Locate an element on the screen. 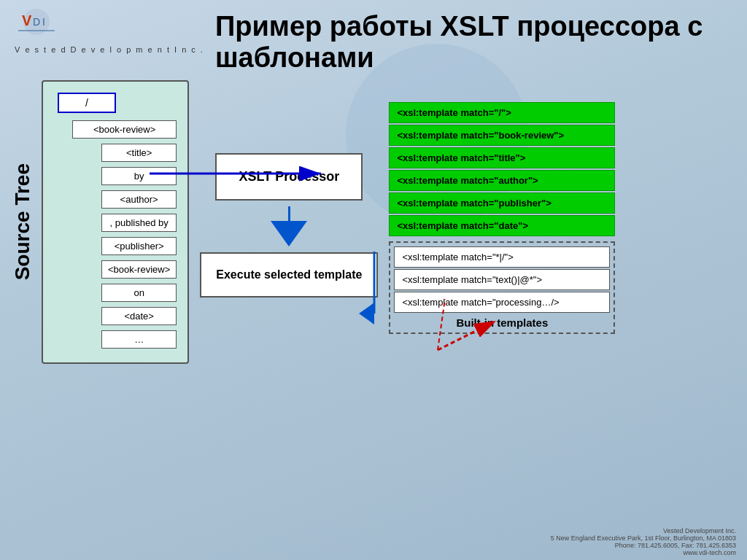 The width and height of the screenshot is (747, 560). source-tree-label: Source Tree is located at coordinates (23, 222).